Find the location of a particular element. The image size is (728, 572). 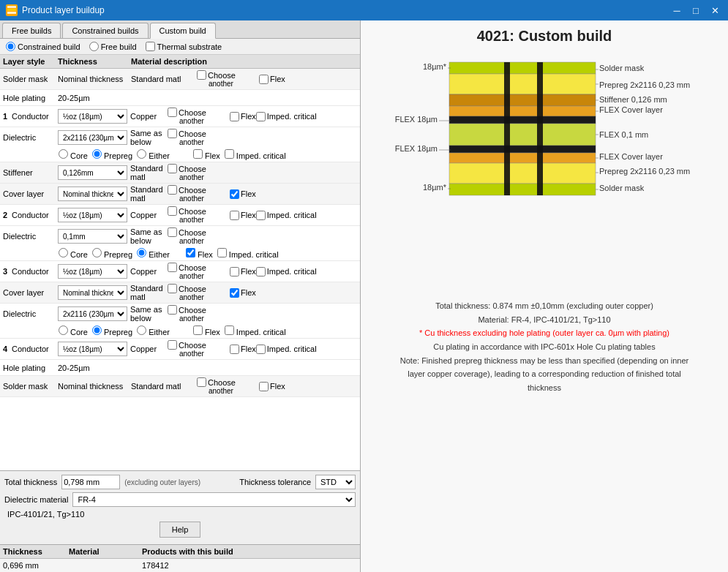

total-thickness-input is located at coordinates (91, 482).